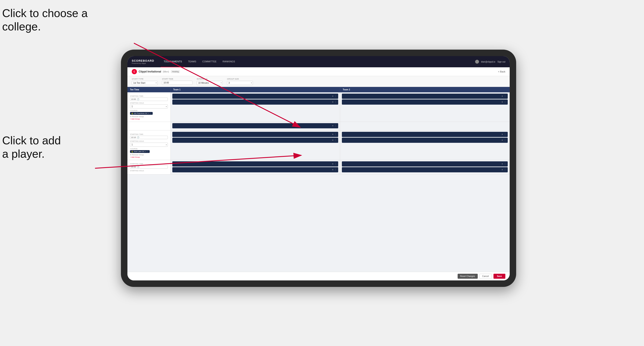  I want to click on slot-menu-icon-3: ⋮, so click(505, 96).